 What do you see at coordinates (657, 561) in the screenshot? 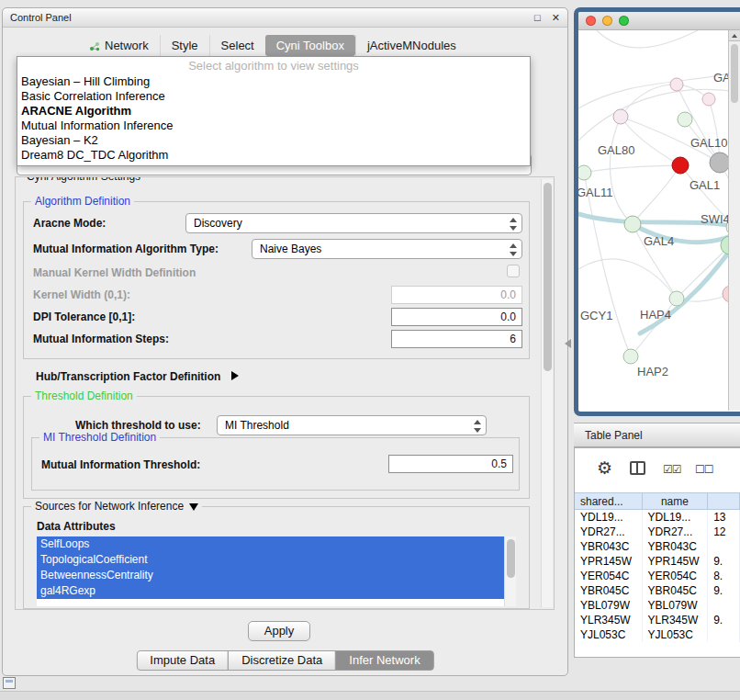
I see `table-row: YPR145WYPR145W9.` at bounding box center [657, 561].